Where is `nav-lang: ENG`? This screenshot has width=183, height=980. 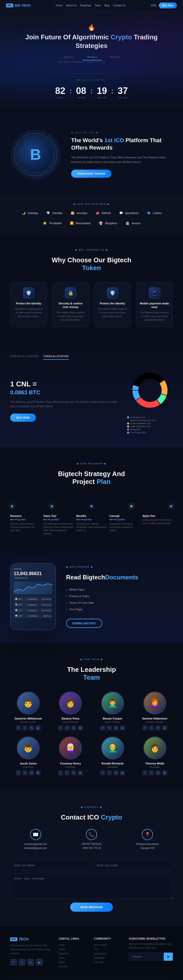
nav-lang: ENG is located at coordinates (154, 5).